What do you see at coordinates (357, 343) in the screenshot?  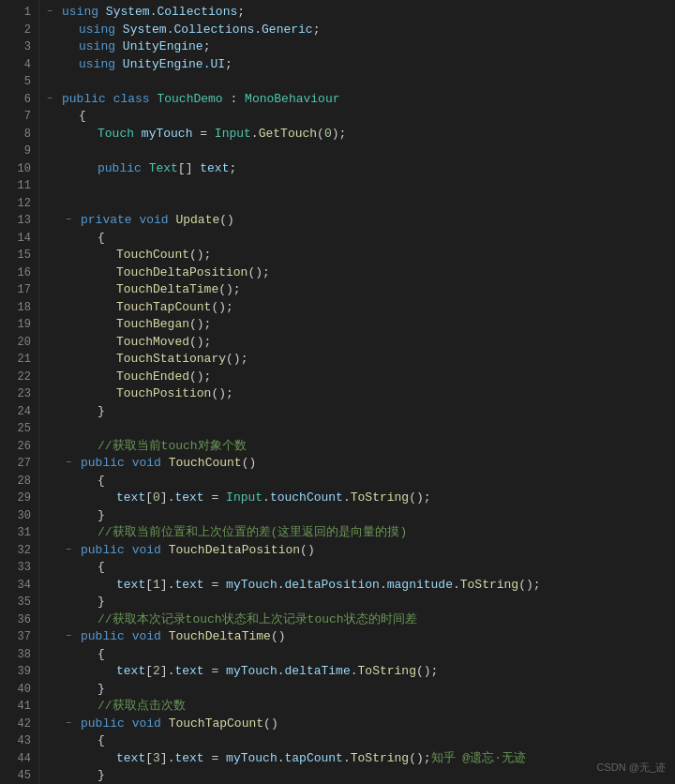 I see `code-line: TouchMoved();` at bounding box center [357, 343].